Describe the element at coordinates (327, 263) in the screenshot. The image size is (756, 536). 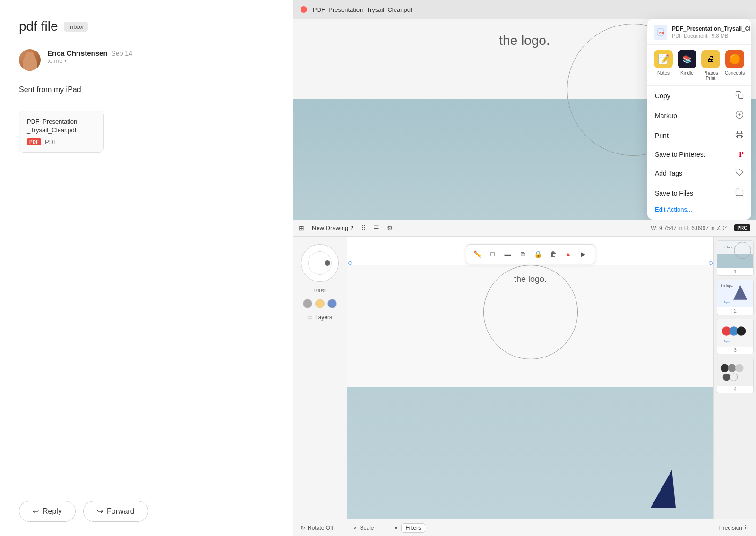
I see `compass-dot` at that location.